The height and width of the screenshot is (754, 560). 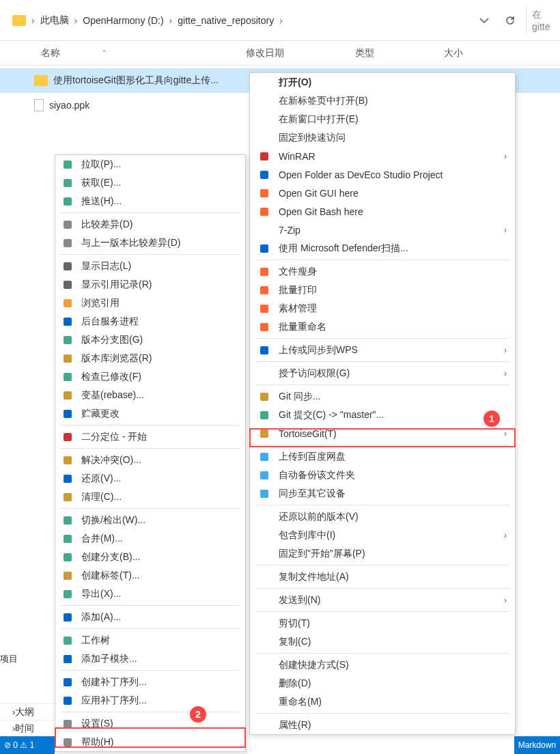 What do you see at coordinates (510, 20) in the screenshot?
I see `refresh-button` at bounding box center [510, 20].